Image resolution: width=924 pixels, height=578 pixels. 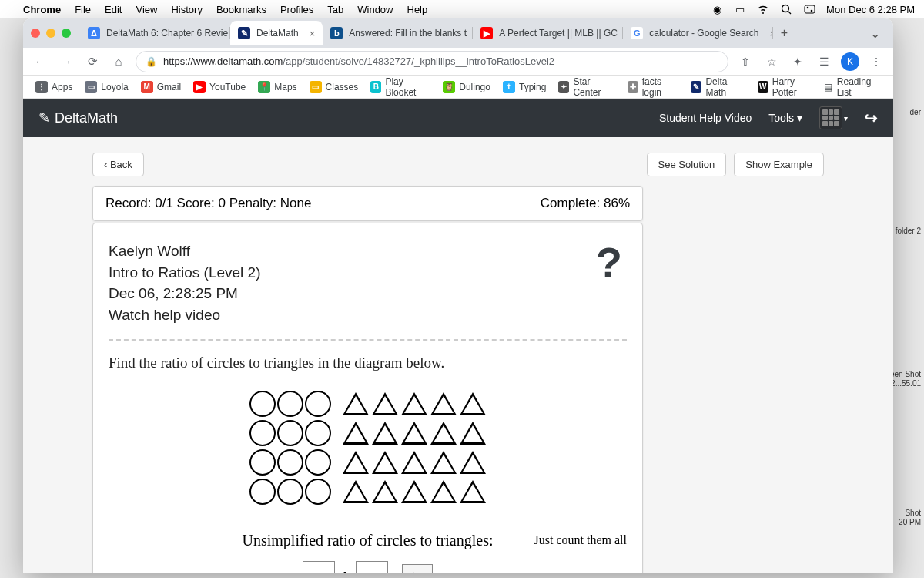 What do you see at coordinates (809, 9) in the screenshot?
I see `control-center-icon` at bounding box center [809, 9].